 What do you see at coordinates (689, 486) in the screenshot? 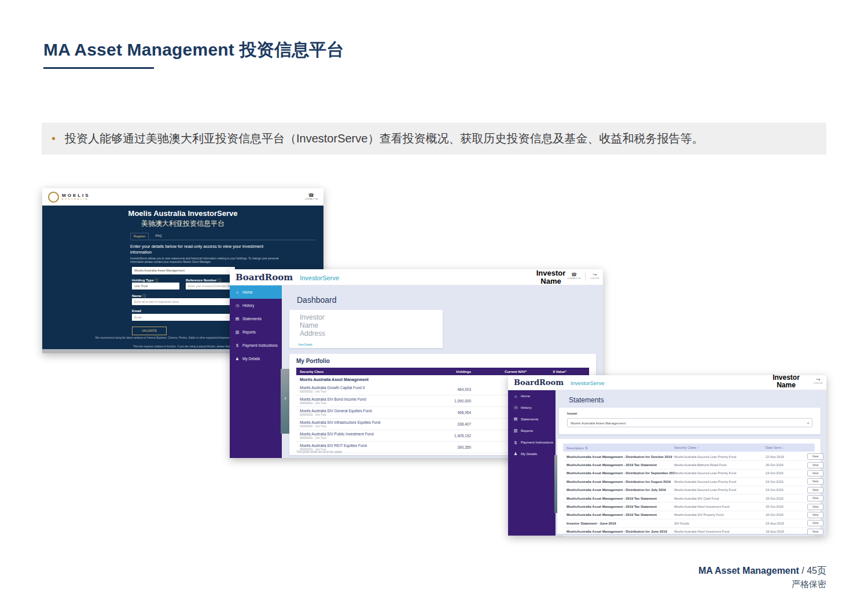
I see `statements-table-card: Description ⇅ Security Class ↑ Date Sent…` at bounding box center [689, 486].